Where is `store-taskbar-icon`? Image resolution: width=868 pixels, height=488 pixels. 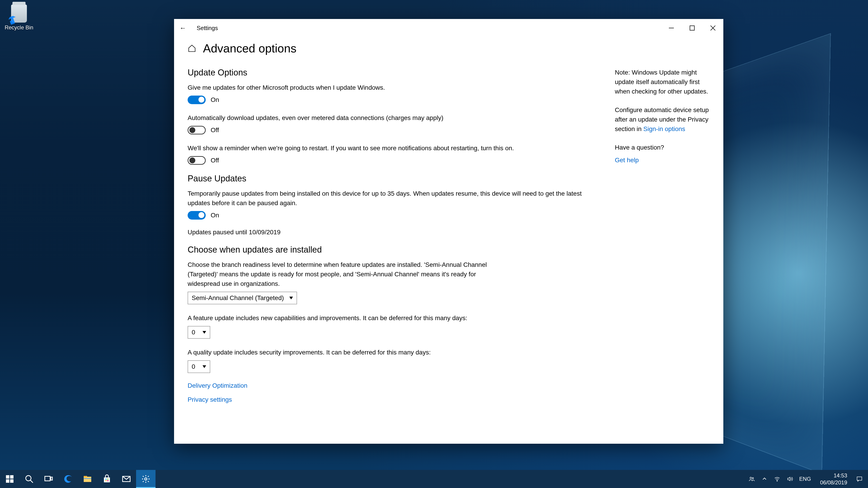
store-taskbar-icon is located at coordinates (107, 479).